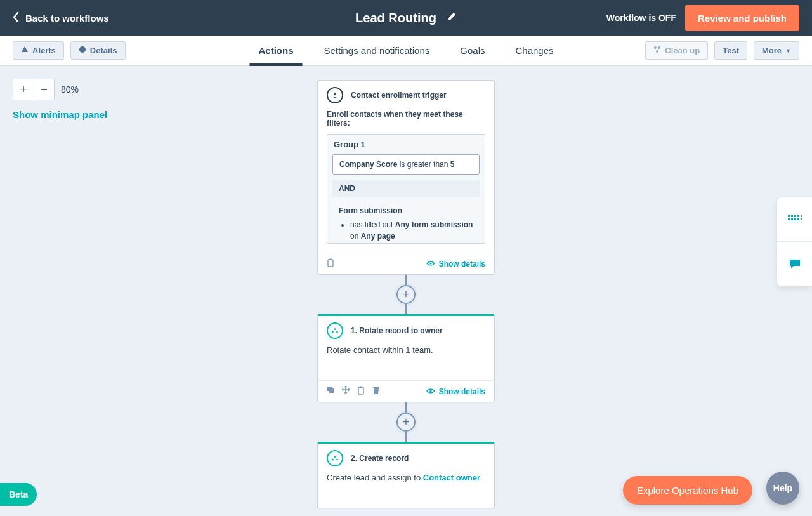 Image resolution: width=812 pixels, height=516 pixels. What do you see at coordinates (384, 458) in the screenshot?
I see `step2-title-text: Create record` at bounding box center [384, 458].